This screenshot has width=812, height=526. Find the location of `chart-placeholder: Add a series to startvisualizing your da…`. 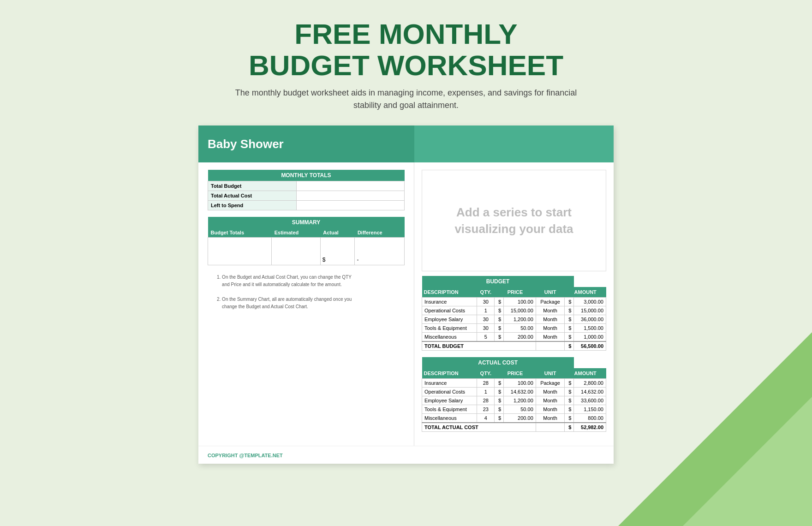

chart-placeholder: Add a series to startvisualizing your da… is located at coordinates (514, 221).